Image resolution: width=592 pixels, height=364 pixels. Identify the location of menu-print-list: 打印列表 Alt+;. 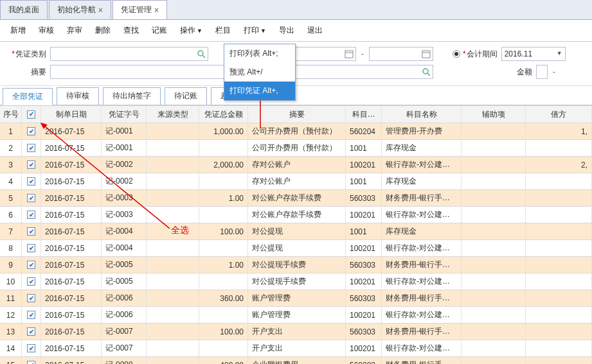
(260, 54).